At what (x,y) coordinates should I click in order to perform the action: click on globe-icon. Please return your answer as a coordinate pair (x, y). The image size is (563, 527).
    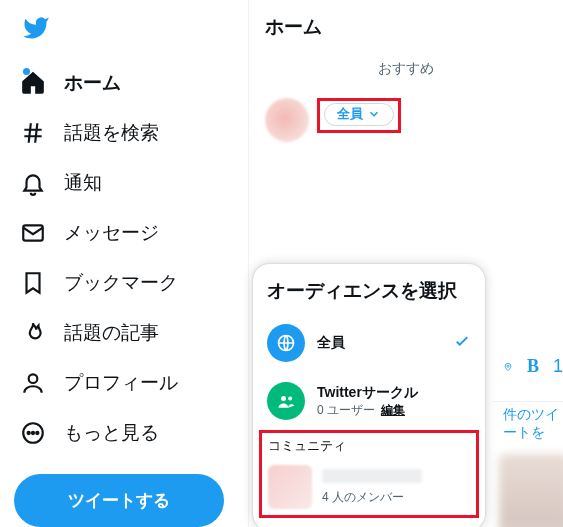
    Looking at the image, I should click on (286, 343).